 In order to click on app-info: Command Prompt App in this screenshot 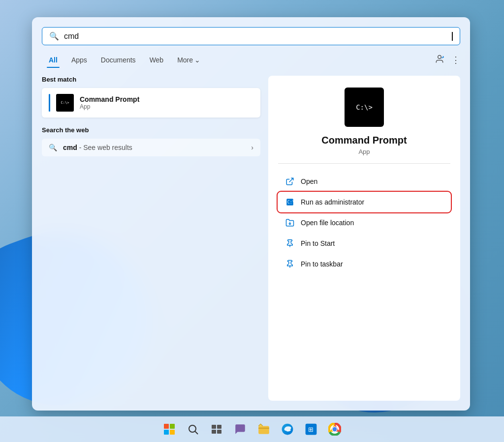, I will do `click(109, 103)`.